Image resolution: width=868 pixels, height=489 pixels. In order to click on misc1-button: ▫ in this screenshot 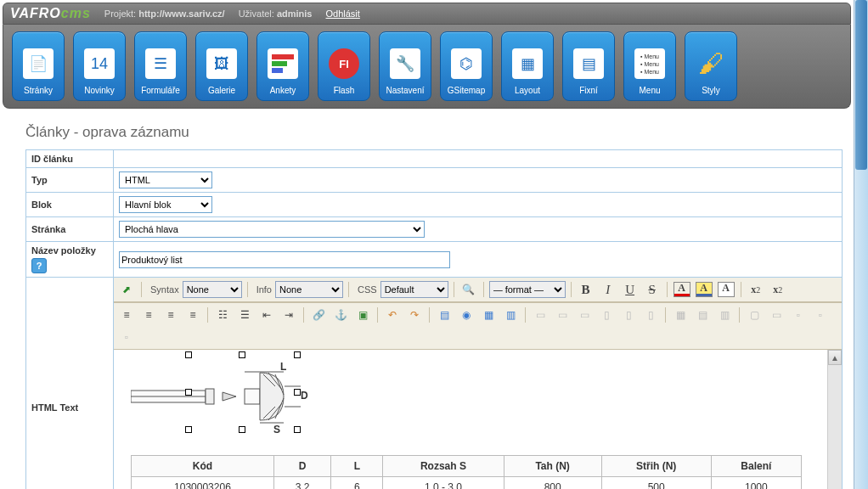, I will do `click(798, 315)`.